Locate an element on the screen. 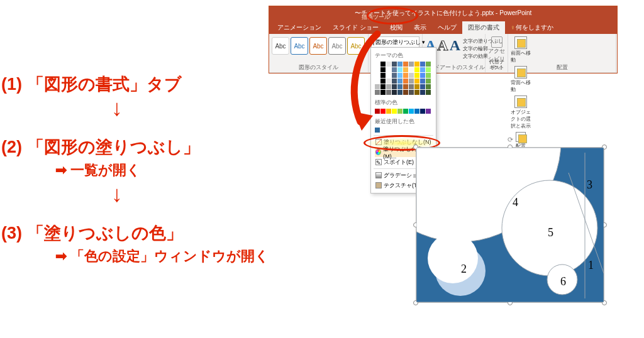 The height and width of the screenshot is (338, 644). style-preset-4: Abc is located at coordinates (337, 46).